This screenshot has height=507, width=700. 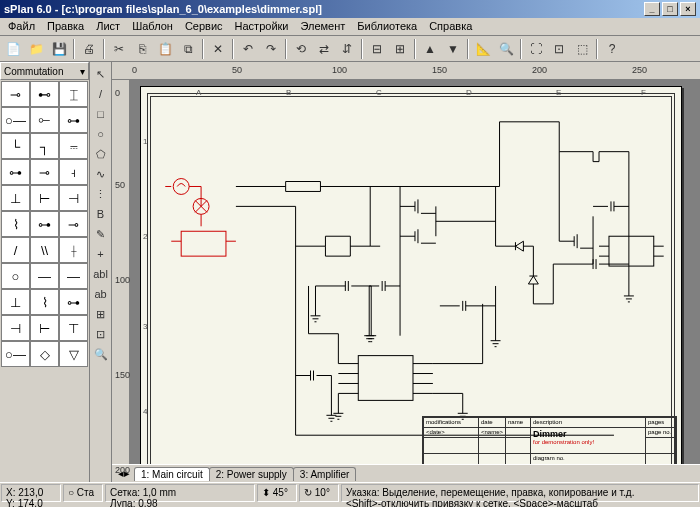 What do you see at coordinates (74, 250) in the screenshot?
I see `library-symbol: ⟊` at bounding box center [74, 250].